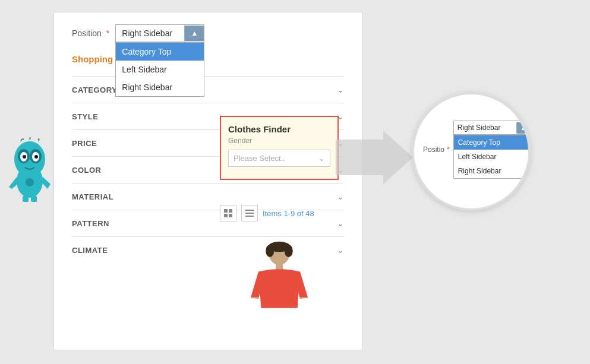  I want to click on position-select-display: Right Sidebar ▲, so click(160, 33).